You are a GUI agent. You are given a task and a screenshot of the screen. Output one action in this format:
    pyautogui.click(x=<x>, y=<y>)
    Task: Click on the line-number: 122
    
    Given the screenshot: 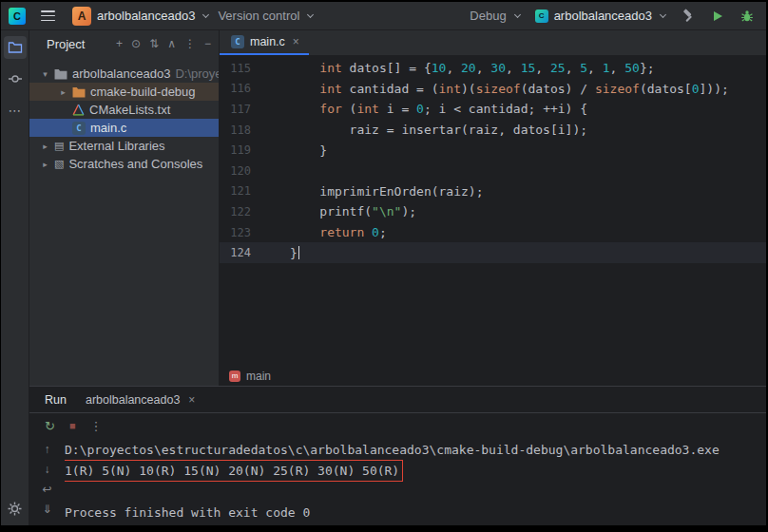 What is the action you would take?
    pyautogui.click(x=236, y=212)
    